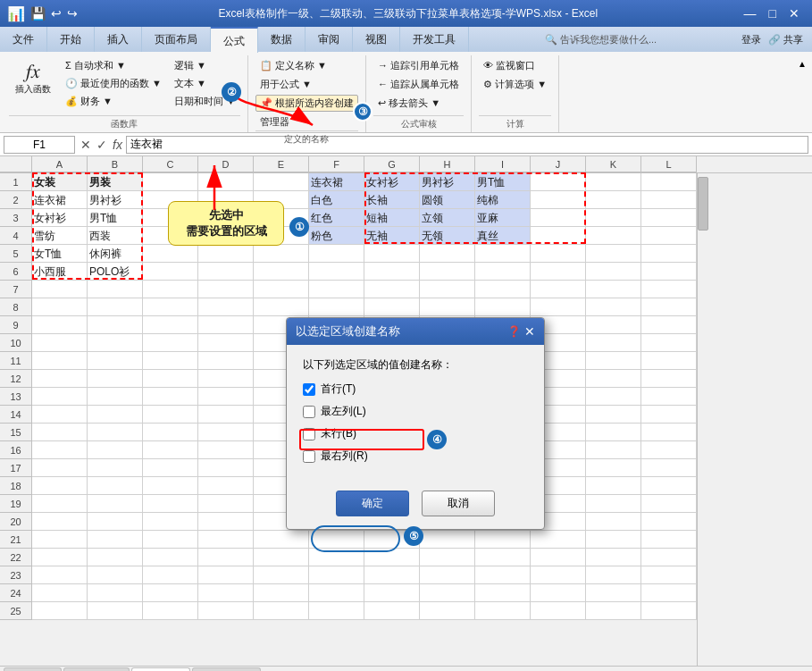  What do you see at coordinates (337, 272) in the screenshot?
I see `cell-F6` at bounding box center [337, 272].